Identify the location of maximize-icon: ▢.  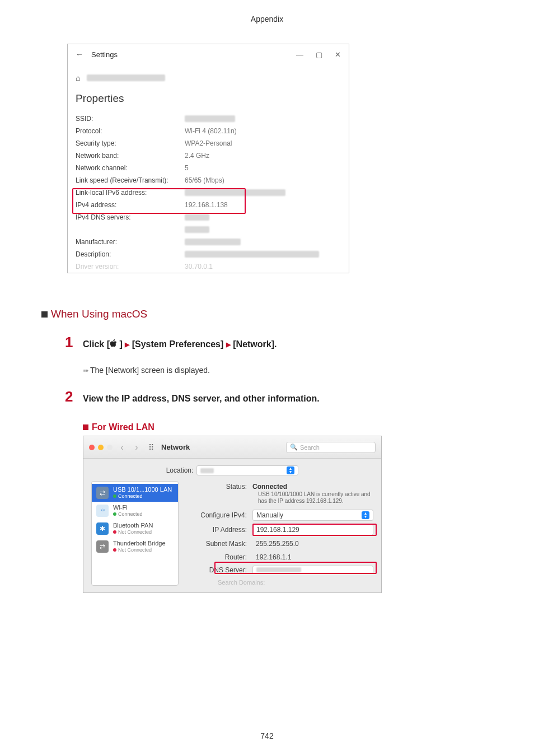
(319, 55).